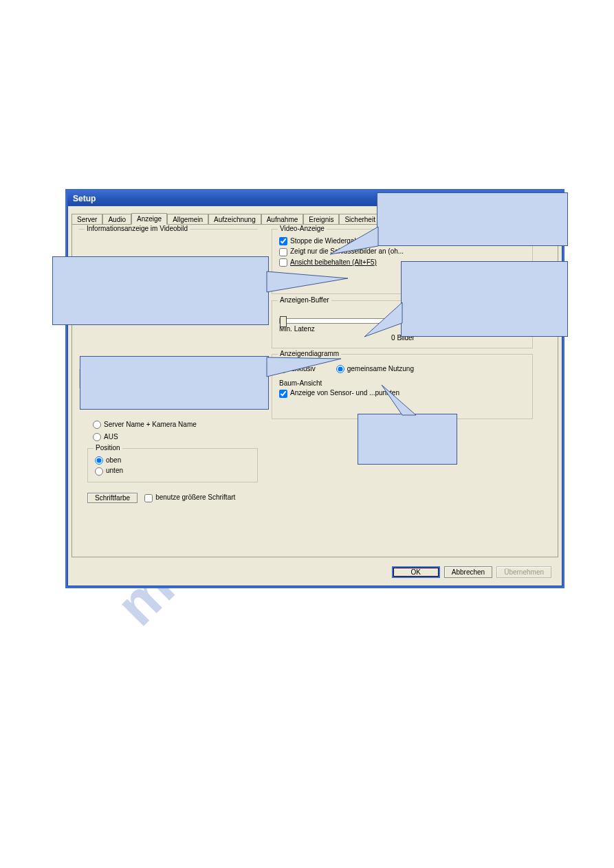 The width and height of the screenshot is (614, 868). Describe the element at coordinates (235, 219) in the screenshot. I see `tab-aufzeichnung: Aufzeichnung` at that location.